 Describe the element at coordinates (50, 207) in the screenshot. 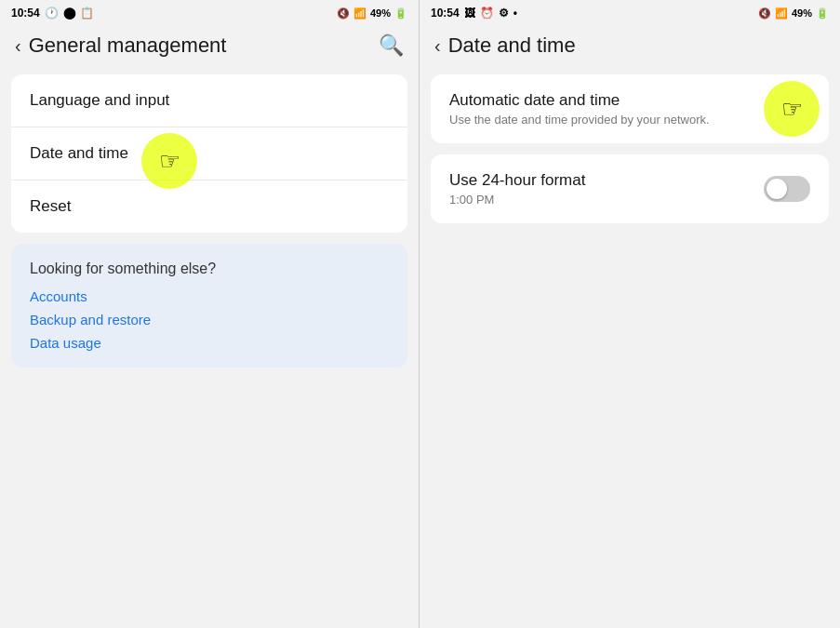

I see `reset-label: Reset` at that location.